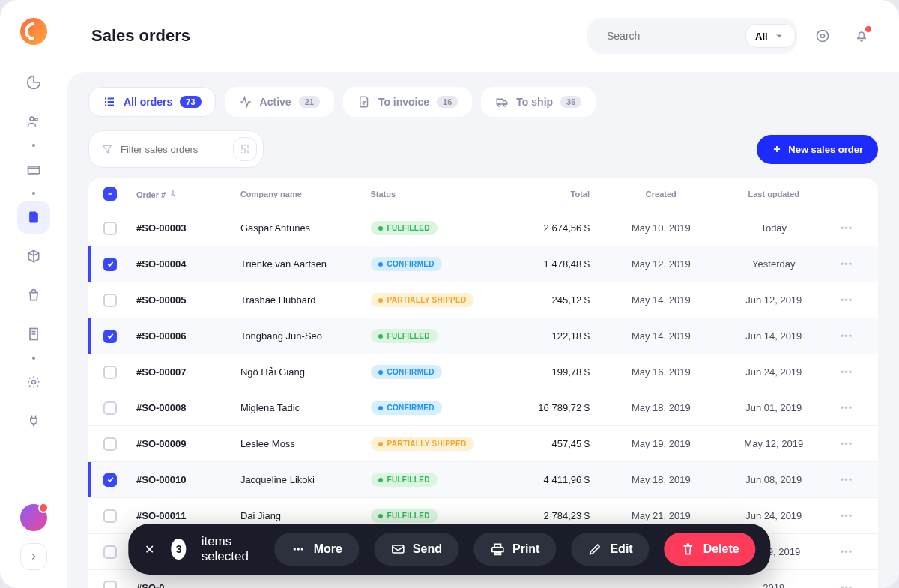 The height and width of the screenshot is (588, 899). What do you see at coordinates (107, 149) in the screenshot?
I see `funnel-icon` at bounding box center [107, 149].